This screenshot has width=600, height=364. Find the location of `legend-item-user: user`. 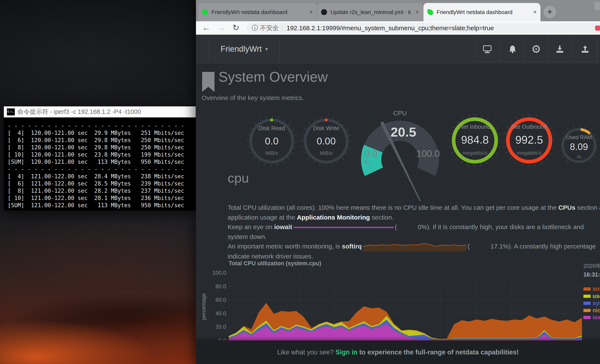

legend-item-user: user is located at coordinates (592, 296).